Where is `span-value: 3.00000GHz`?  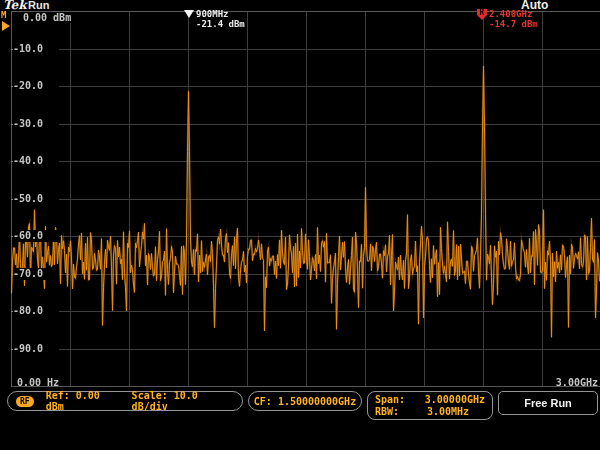 span-value: 3.00000GHz is located at coordinates (455, 400).